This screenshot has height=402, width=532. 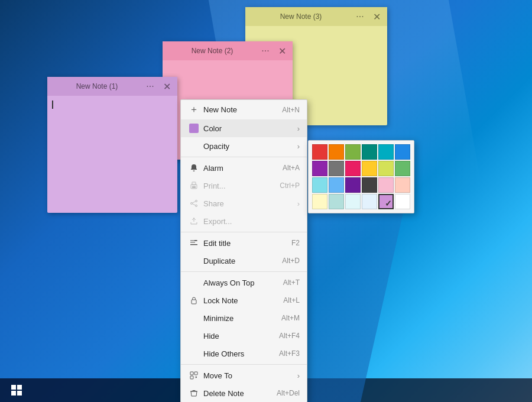 I want to click on share-arrow-icon: ›, so click(x=299, y=203).